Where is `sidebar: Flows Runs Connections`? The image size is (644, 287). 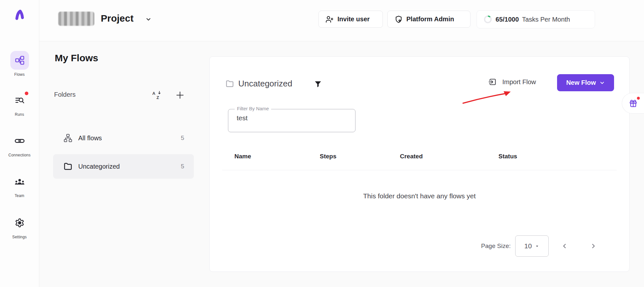
sidebar: Flows Runs Connections is located at coordinates (20, 144).